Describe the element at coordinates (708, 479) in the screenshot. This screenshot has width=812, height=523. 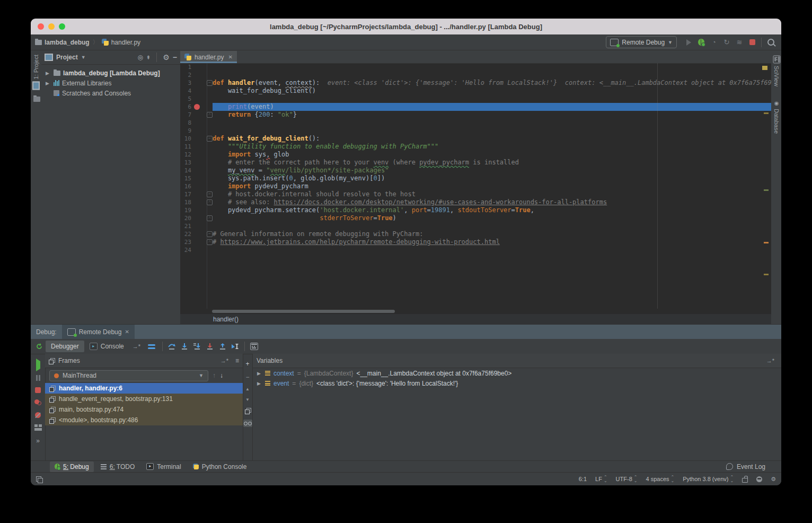
I see `interpreter-select: Python 3.8 (venv)⌃⌄` at that location.